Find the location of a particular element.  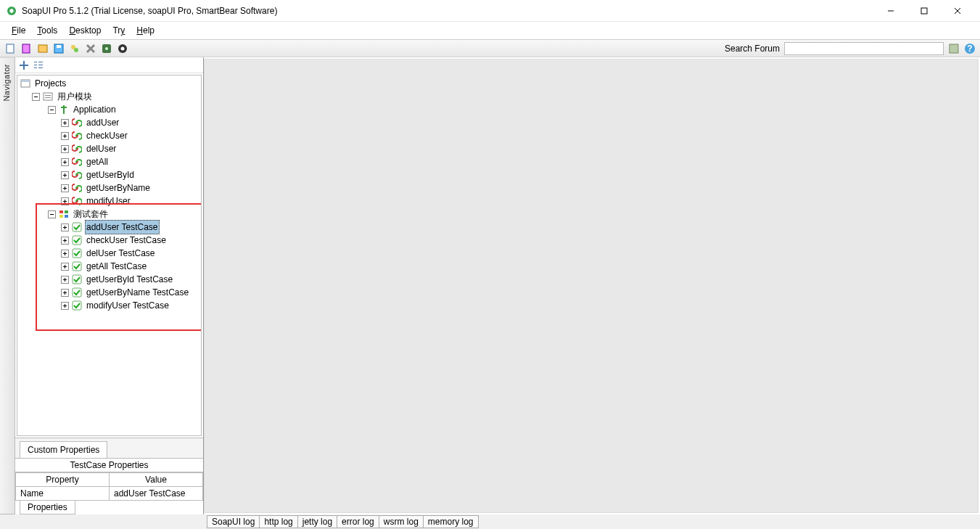

tree-item-label: getUserById TestCase is located at coordinates (129, 279).